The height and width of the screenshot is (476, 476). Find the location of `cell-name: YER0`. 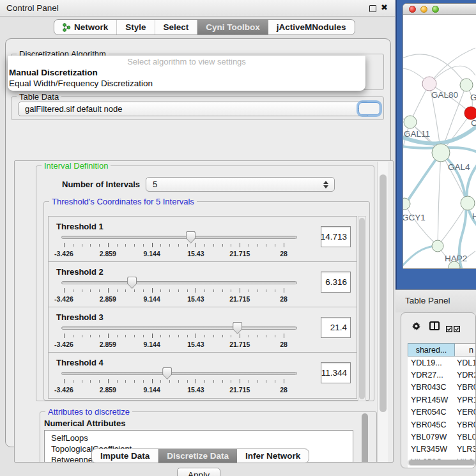

cell-name: YER0 is located at coordinates (465, 412).